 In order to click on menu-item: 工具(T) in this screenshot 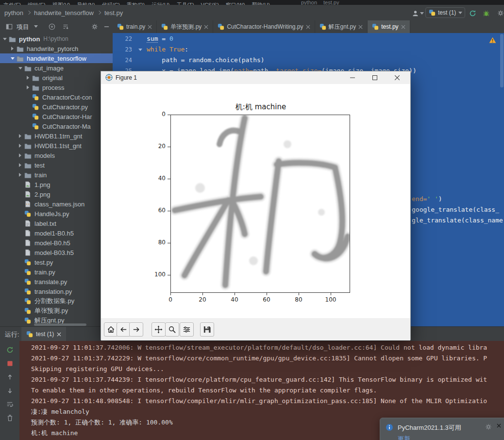, I will do `click(185, 2)`.